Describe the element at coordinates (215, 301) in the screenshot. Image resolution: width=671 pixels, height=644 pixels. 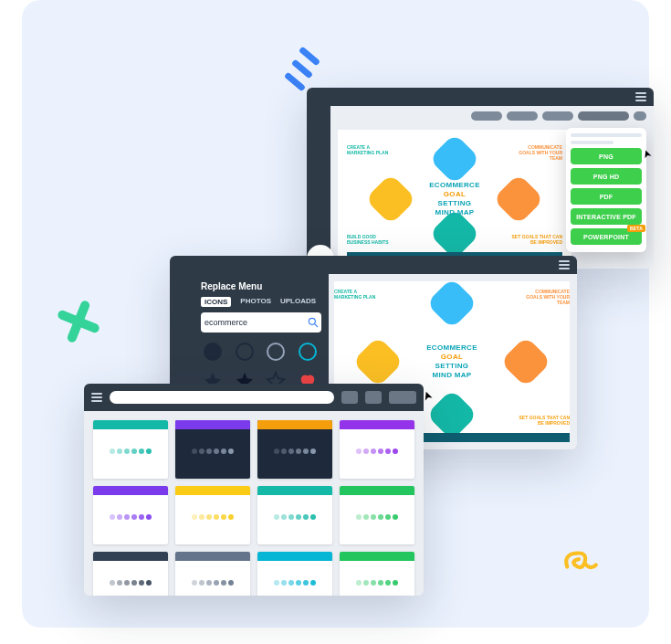
I see `tab-icons: ICONS` at that location.